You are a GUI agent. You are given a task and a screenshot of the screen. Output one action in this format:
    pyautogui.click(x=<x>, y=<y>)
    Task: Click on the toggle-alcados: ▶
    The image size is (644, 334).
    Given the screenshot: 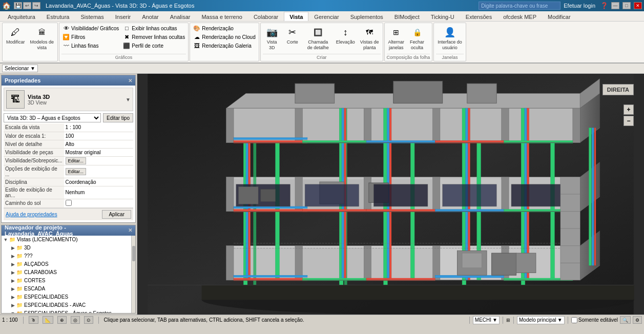 What is the action you would take?
    pyautogui.click(x=13, y=264)
    